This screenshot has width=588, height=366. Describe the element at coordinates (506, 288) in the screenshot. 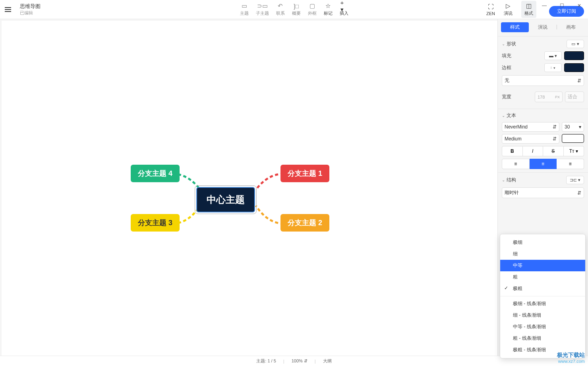

I see `check-icon: ✓` at that location.